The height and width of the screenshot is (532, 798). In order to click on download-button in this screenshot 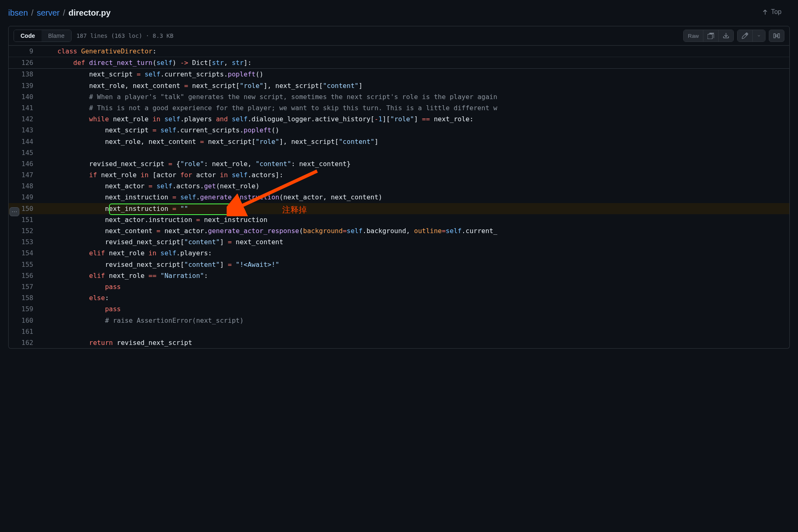, I will do `click(726, 36)`.